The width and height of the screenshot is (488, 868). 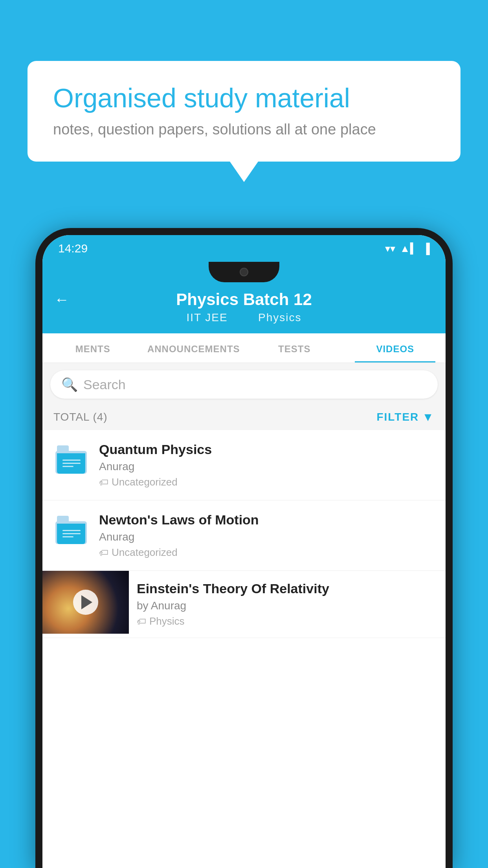 What do you see at coordinates (207, 318) in the screenshot?
I see `subtitle-iitjee: IIT JEE` at bounding box center [207, 318].